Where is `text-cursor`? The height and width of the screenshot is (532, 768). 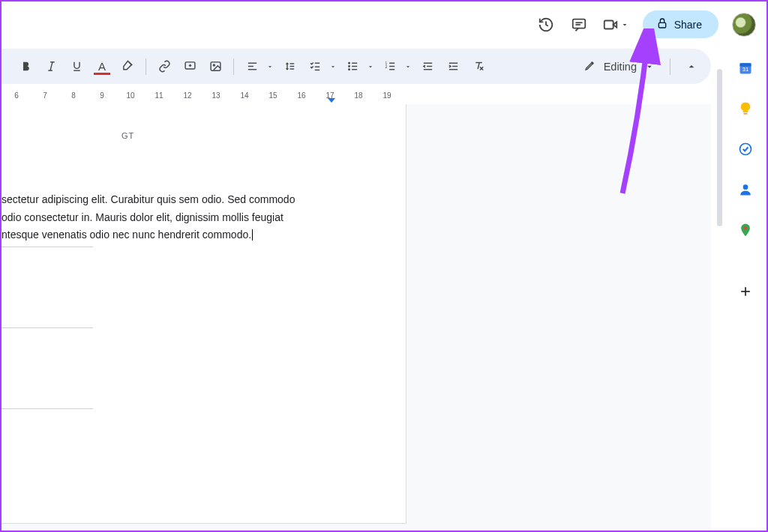
text-cursor is located at coordinates (252, 235).